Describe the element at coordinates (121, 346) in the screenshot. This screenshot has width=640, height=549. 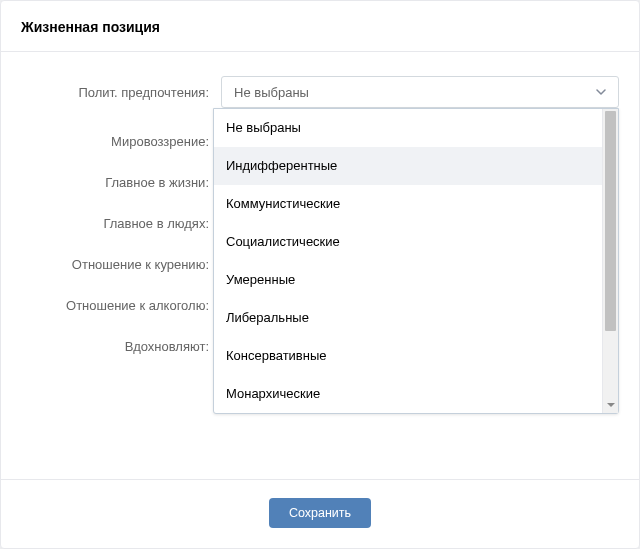
I see `label-inspired-by: Вдохновляют:` at that location.